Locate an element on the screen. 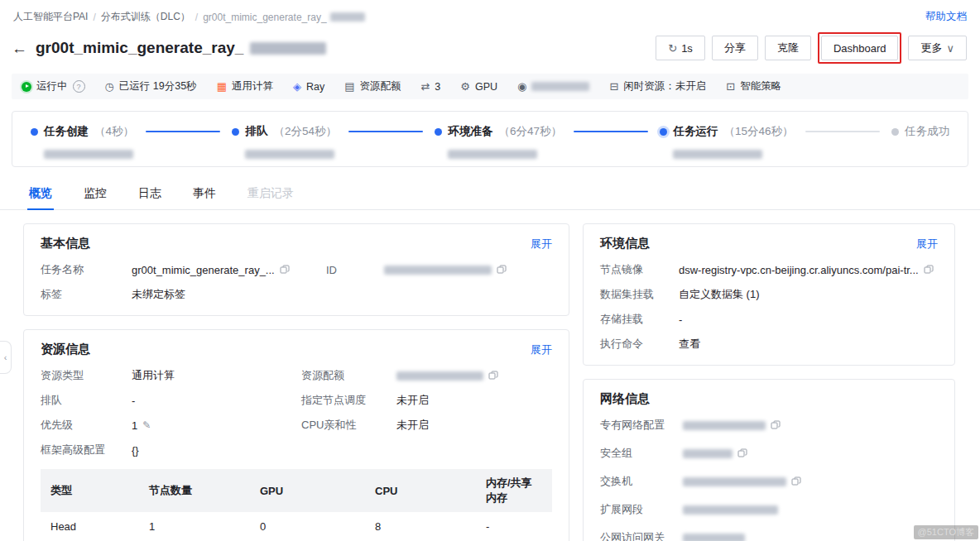  col-count: 节点数量 is located at coordinates (195, 491).